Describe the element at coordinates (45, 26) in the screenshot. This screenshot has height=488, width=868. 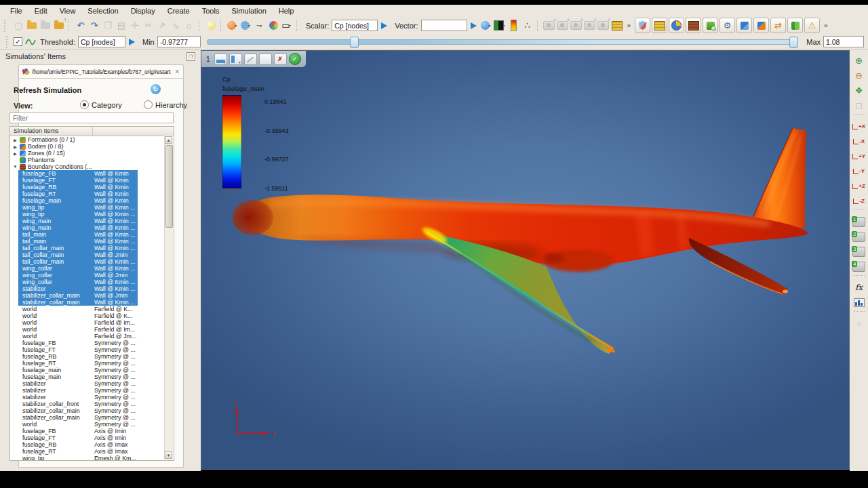
I see `save-folder-icon` at that location.